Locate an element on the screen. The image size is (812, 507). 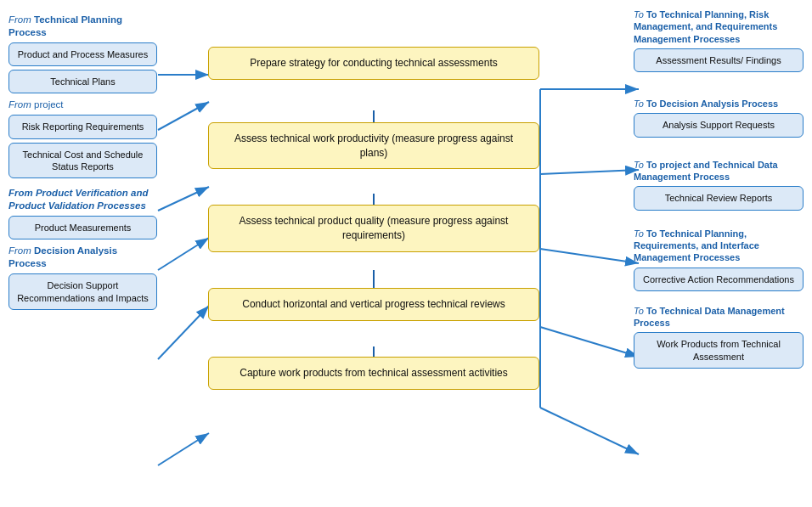
from-project-label: From project is located at coordinates (83, 105).